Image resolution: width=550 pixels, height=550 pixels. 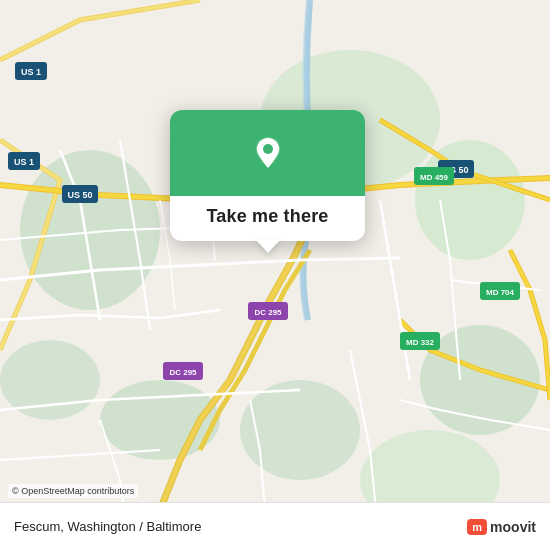 What do you see at coordinates (108, 526) in the screenshot?
I see `location-text: Fescum, Washington / Baltimore` at bounding box center [108, 526].